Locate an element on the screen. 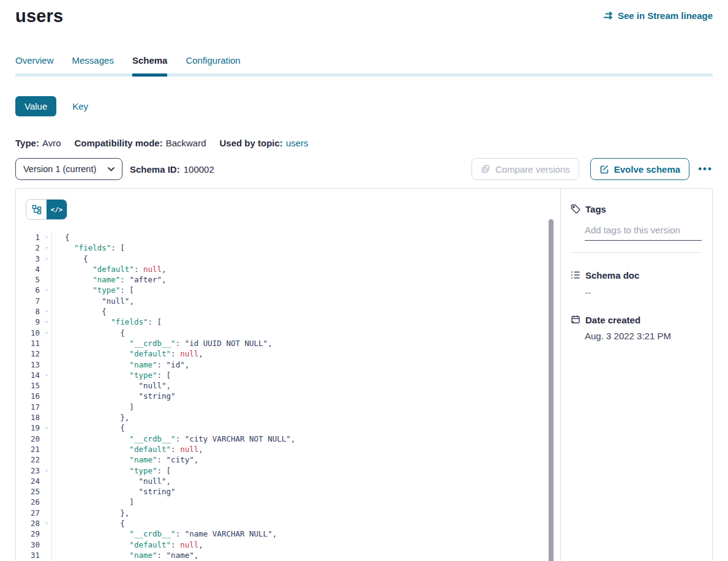  tab-overview: Overview is located at coordinates (34, 64).